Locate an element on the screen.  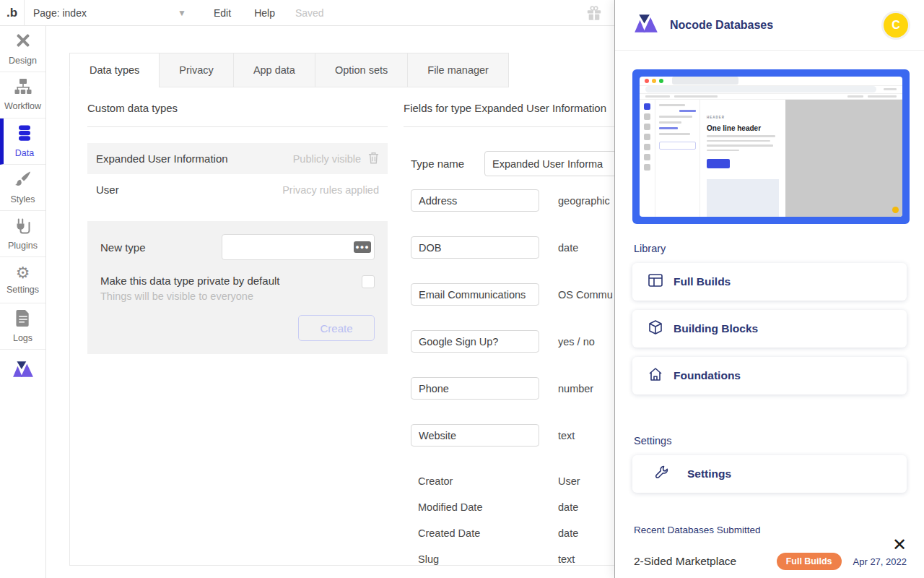
tab-option-sets: Option sets is located at coordinates (361, 70).